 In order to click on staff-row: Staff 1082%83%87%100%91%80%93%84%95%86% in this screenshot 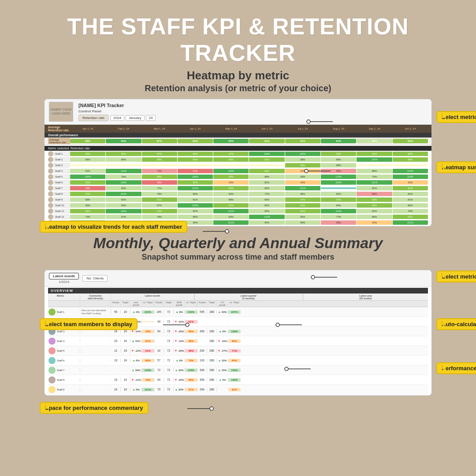, I will do `click(238, 205)`.